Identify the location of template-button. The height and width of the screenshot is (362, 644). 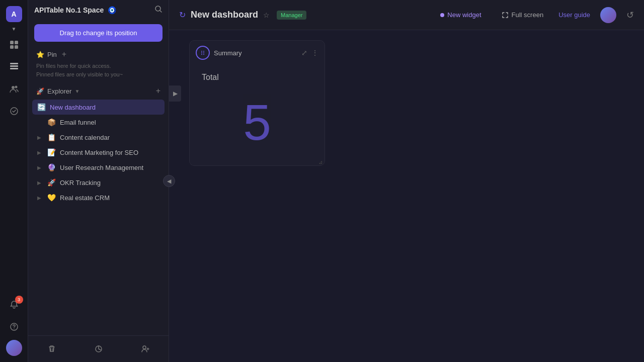
(99, 349).